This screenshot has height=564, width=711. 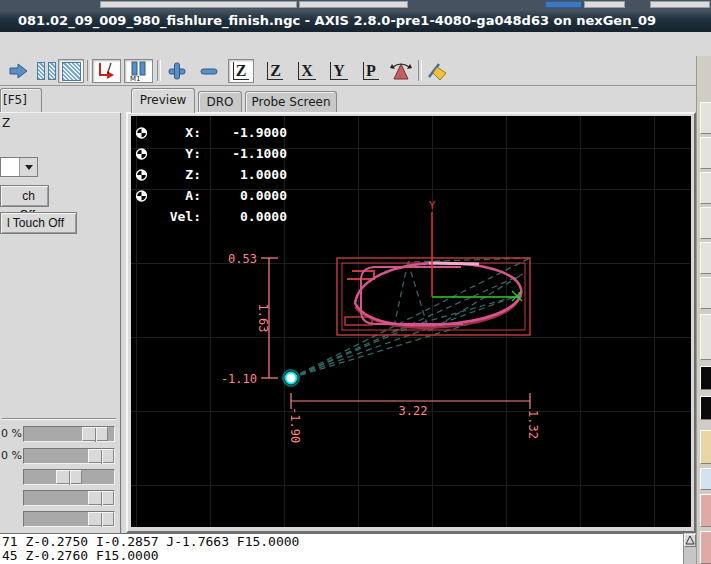 I want to click on combobox-arrow, so click(x=28, y=167).